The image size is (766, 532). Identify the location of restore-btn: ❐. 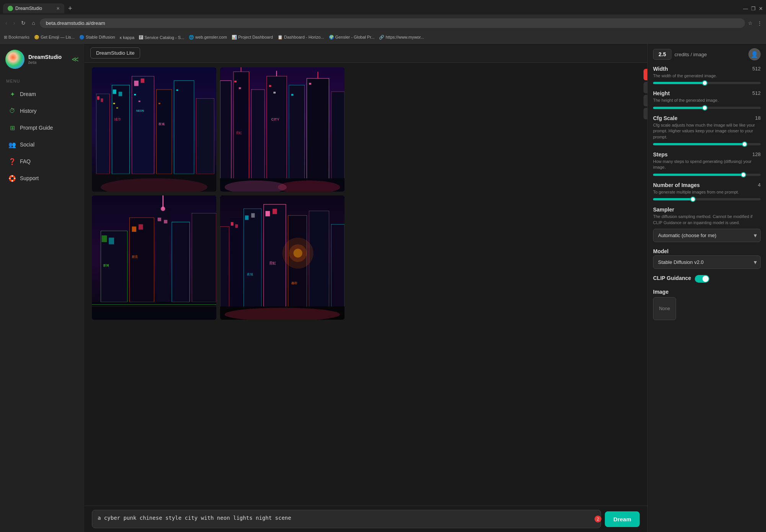
(753, 8).